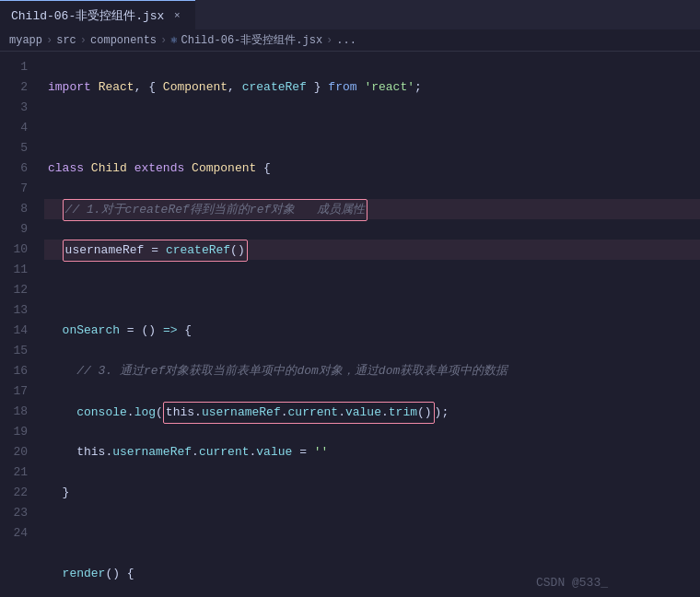 Image resolution: width=700 pixels, height=597 pixels. What do you see at coordinates (346, 41) in the screenshot?
I see `breadcrumb-ellipsis: ...` at bounding box center [346, 41].